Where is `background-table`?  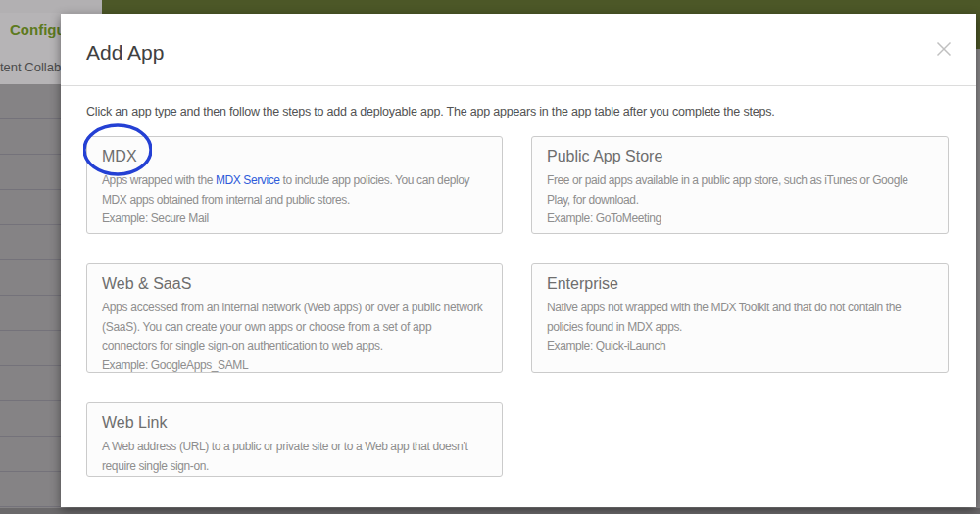 background-table is located at coordinates (30, 300).